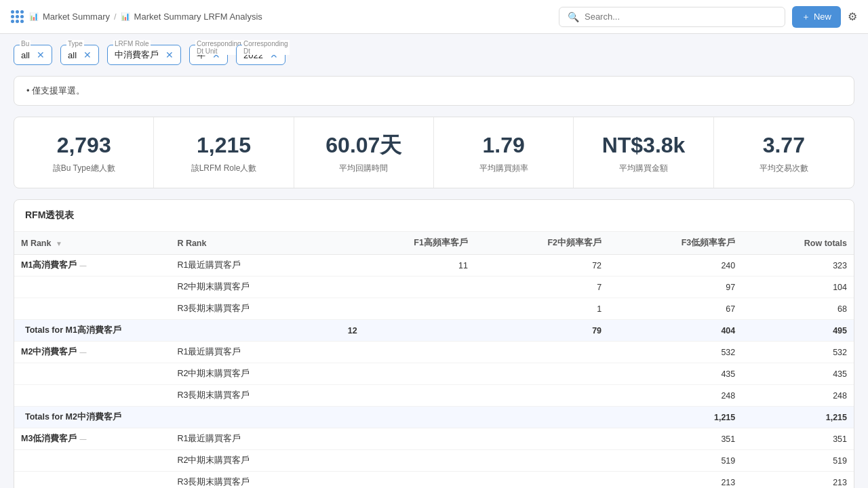 This screenshot has height=488, width=868. What do you see at coordinates (574, 17) in the screenshot?
I see `search-icon: 🔍` at bounding box center [574, 17].